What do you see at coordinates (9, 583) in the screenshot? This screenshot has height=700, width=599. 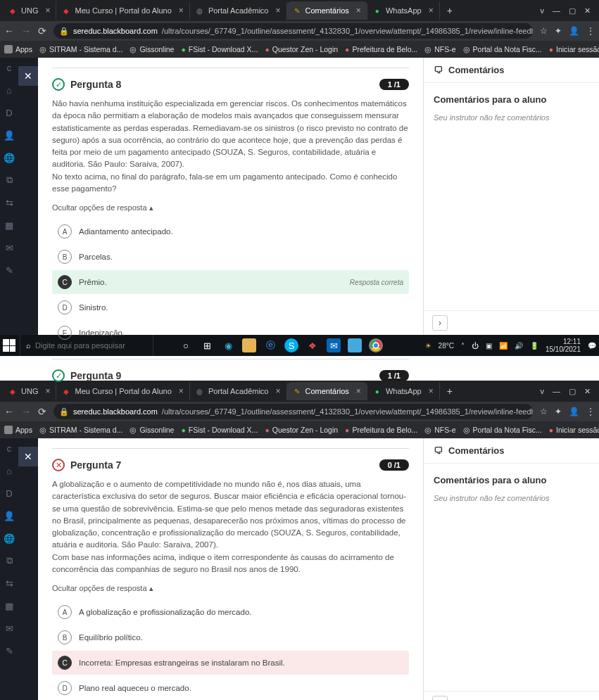 I see `share-icon: ⇆` at bounding box center [9, 583].